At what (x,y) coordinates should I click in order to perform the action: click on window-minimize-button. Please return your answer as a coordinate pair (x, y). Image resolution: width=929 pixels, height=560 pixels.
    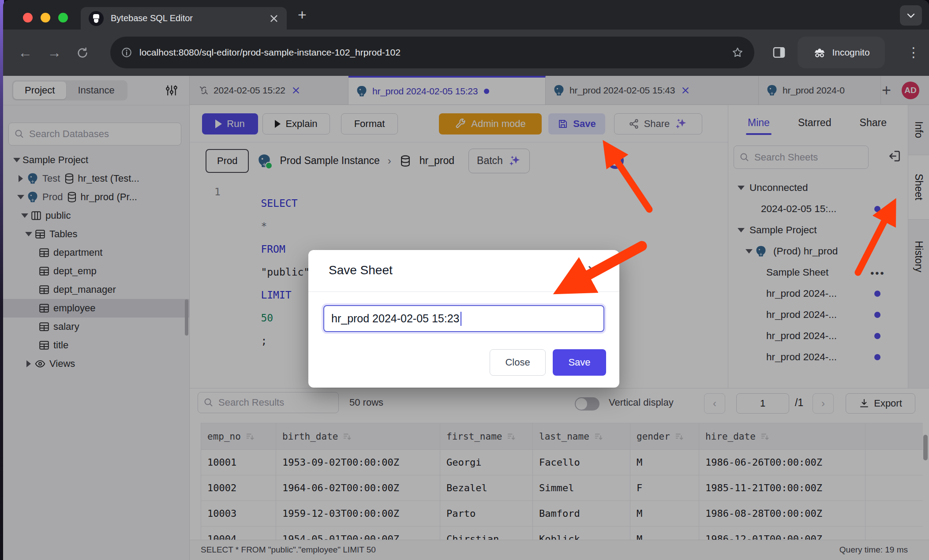
    Looking at the image, I should click on (45, 18).